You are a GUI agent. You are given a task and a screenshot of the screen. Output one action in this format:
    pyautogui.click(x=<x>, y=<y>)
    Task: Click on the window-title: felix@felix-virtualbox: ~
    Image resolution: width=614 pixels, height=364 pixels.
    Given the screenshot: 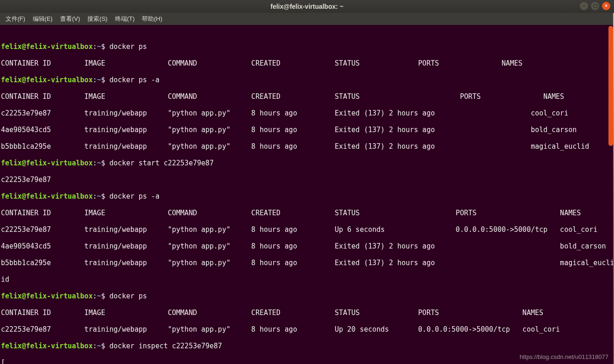 What is the action you would take?
    pyautogui.click(x=307, y=6)
    